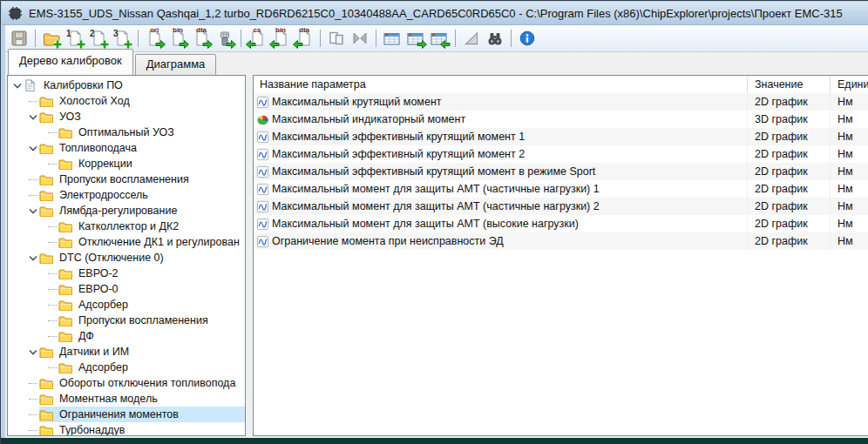 The image size is (868, 444). Describe the element at coordinates (849, 84) in the screenshot. I see `column-header-unit: Единицы` at that location.